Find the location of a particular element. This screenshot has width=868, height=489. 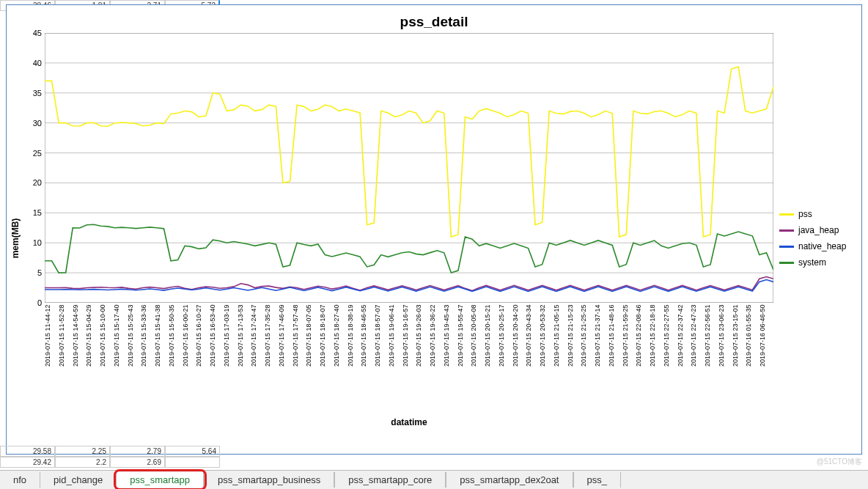

bg-cell: 29.42 is located at coordinates (28, 462).